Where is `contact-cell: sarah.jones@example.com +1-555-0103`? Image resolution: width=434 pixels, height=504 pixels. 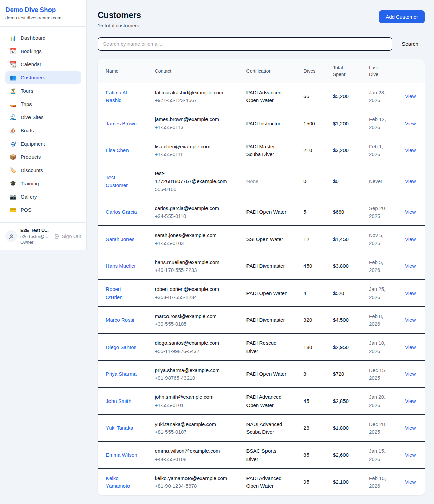 contact-cell: sarah.jones@example.com +1-555-0103 is located at coordinates (193, 239).